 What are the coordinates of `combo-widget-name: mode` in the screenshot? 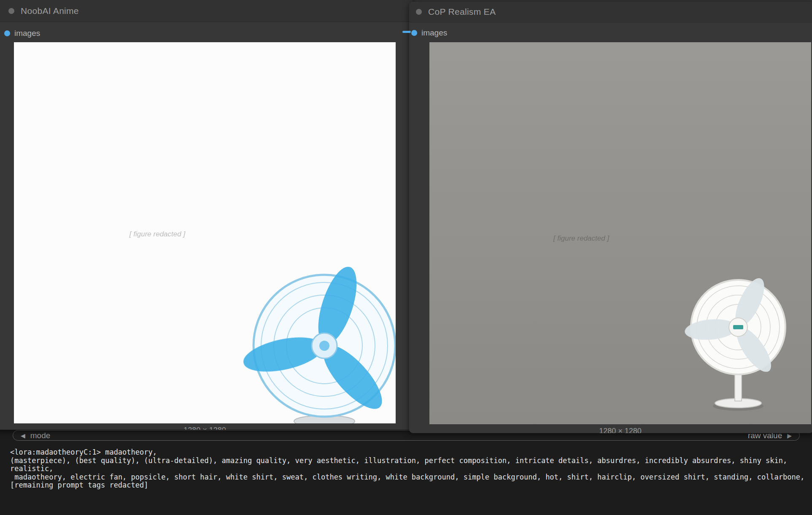 It's located at (40, 436).